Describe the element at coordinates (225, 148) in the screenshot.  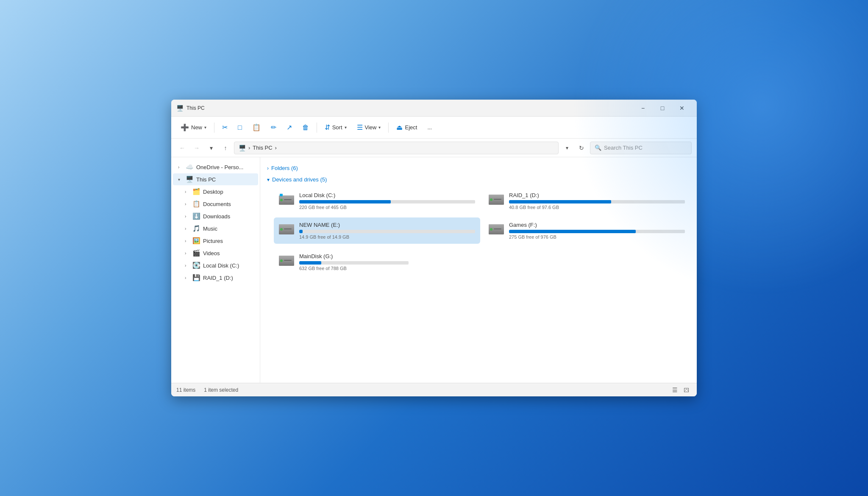
I see `up-button: ↑` at that location.